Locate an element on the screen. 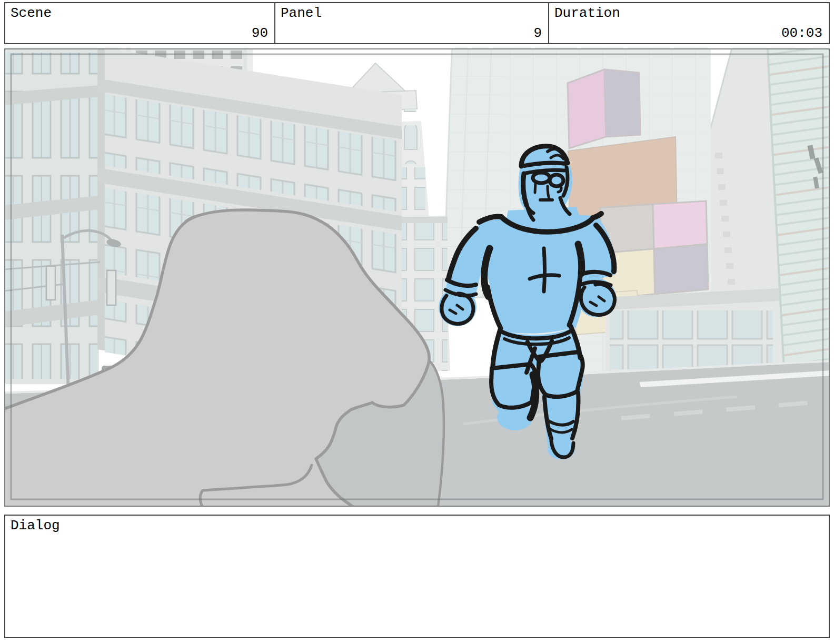  duration-value: 00:03 is located at coordinates (802, 33).